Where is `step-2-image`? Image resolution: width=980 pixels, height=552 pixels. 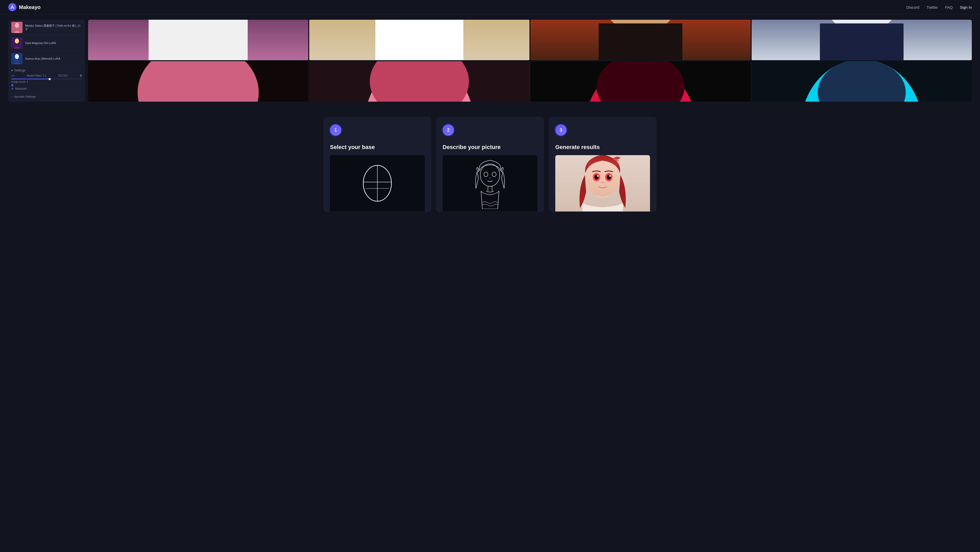 step-2-image is located at coordinates (490, 183).